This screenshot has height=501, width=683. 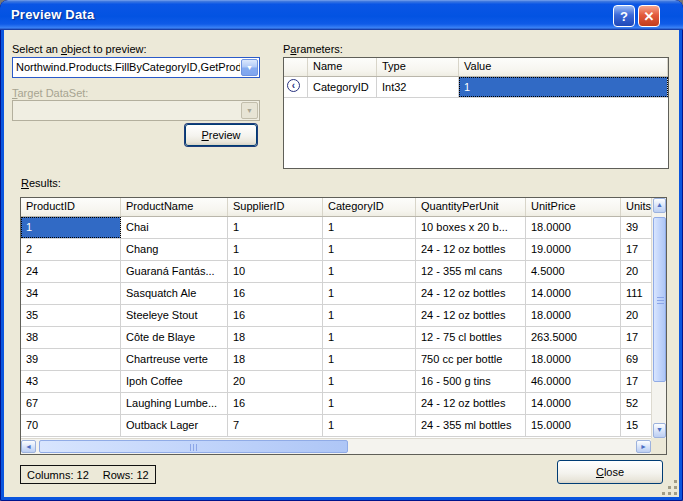 What do you see at coordinates (71, 294) in the screenshot?
I see `result-cell: 34` at bounding box center [71, 294].